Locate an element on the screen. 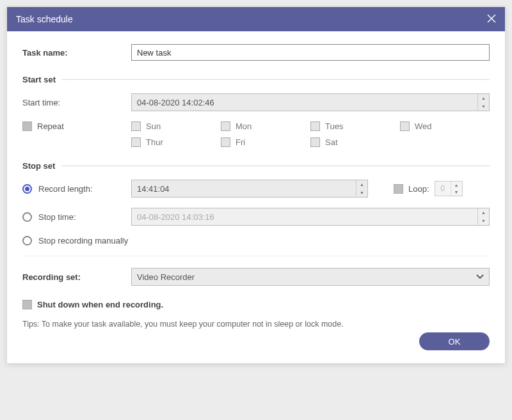 The height and width of the screenshot is (420, 512). start-time-value: 04-08-2020 14:02:46 is located at coordinates (305, 102).